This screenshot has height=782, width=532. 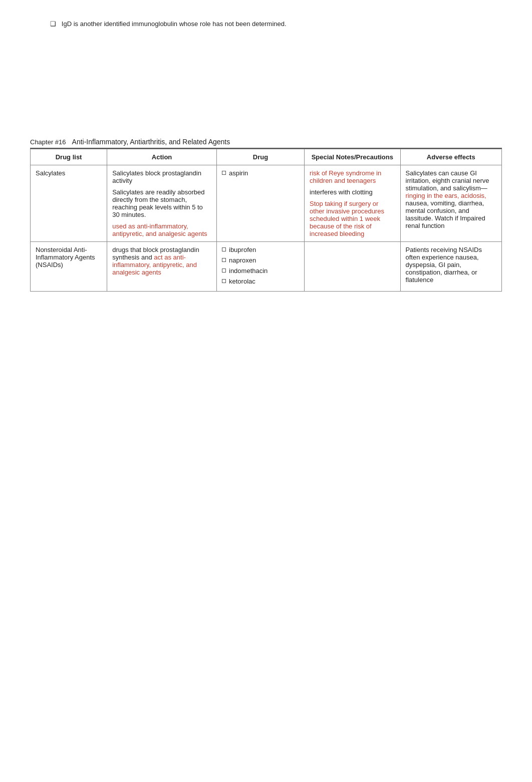 I want to click on table-row: Salcylates Salicylates block prostagland…, so click(x=267, y=203).